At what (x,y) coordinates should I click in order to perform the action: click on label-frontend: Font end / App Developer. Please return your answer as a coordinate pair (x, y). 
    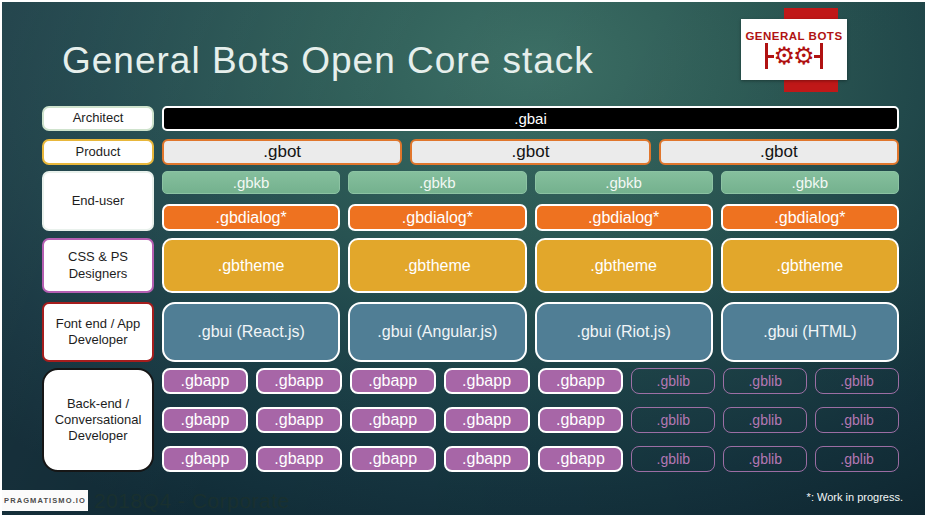
    Looking at the image, I should click on (98, 332).